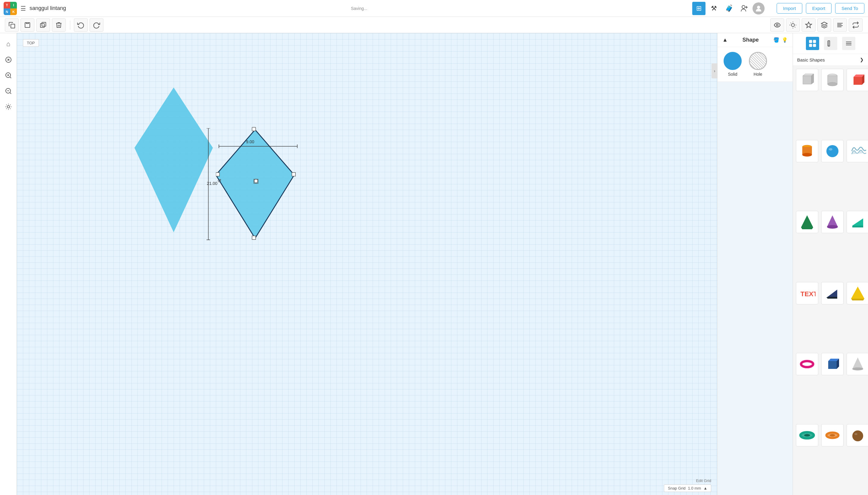  What do you see at coordinates (855, 25) in the screenshot?
I see `flip-btn` at bounding box center [855, 25].